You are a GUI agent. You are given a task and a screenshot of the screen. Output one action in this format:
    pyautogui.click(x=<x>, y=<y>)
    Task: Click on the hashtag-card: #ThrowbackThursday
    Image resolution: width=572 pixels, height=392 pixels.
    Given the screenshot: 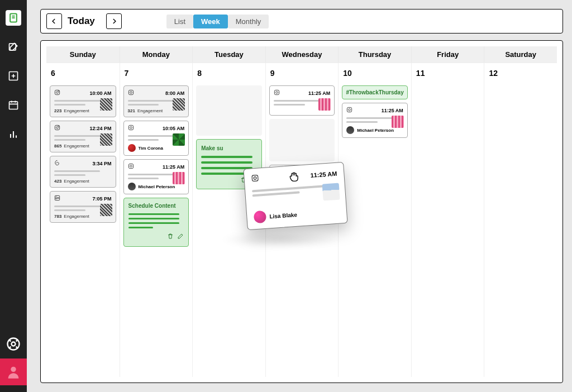 What is the action you would take?
    pyautogui.click(x=375, y=93)
    